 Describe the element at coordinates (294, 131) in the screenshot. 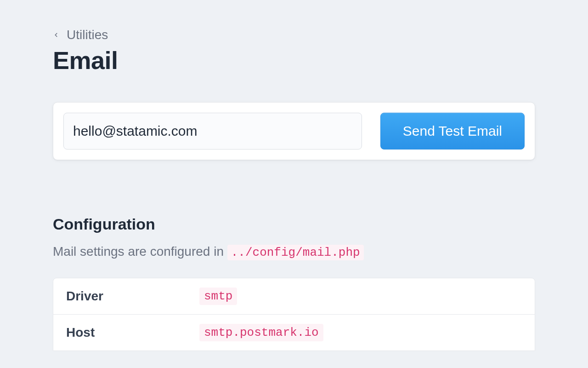

I see `send-test-email-card: Send Test Email` at that location.